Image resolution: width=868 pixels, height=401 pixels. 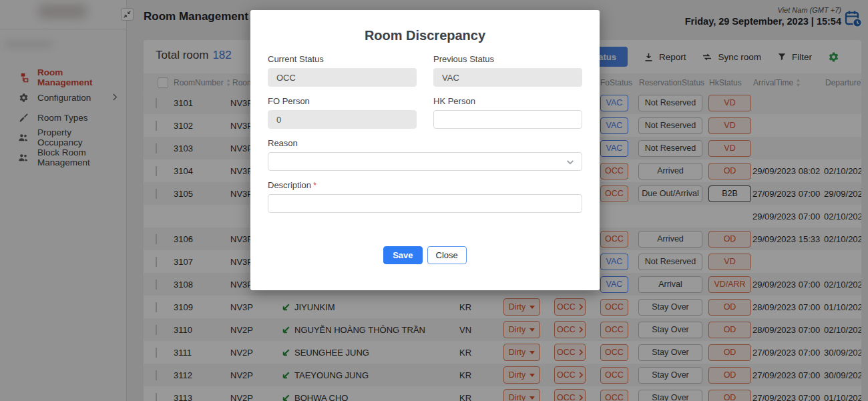 I want to click on save-button: Save, so click(x=403, y=255).